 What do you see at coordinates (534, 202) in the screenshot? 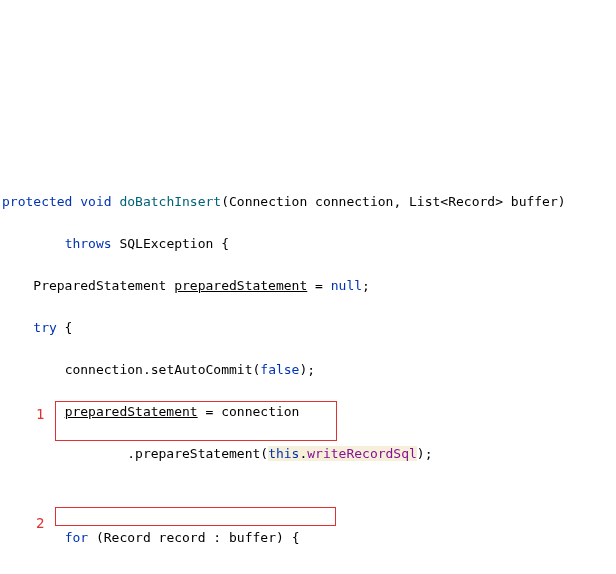
I see `param-buffer: buffer` at bounding box center [534, 202].